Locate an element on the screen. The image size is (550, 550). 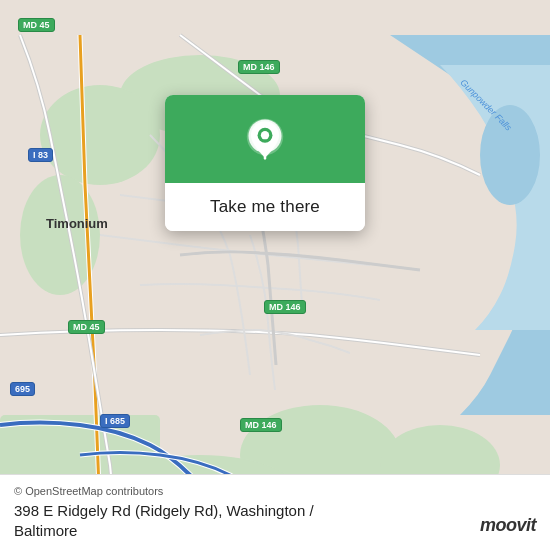
moovit-text: moovit is located at coordinates (508, 526).